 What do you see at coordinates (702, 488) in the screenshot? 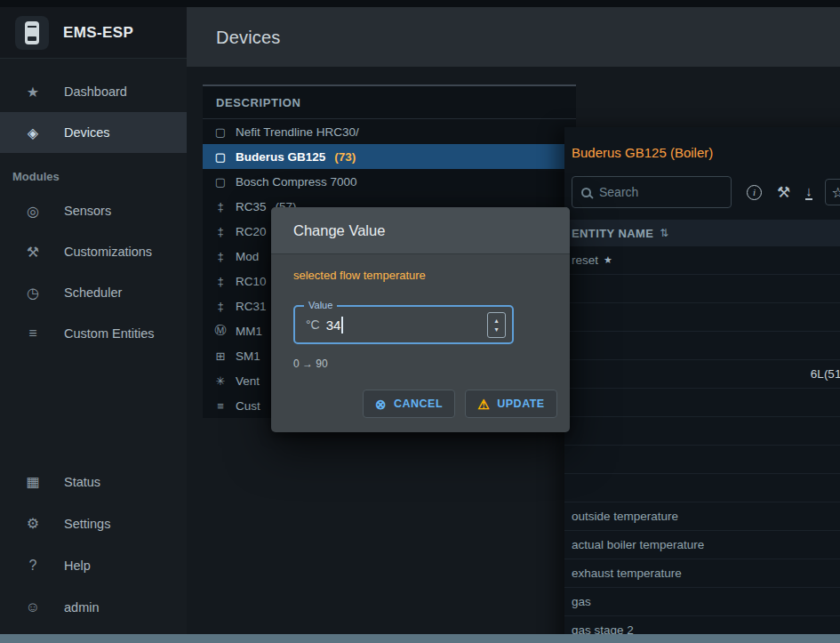
I see `entity-row: 0 %` at bounding box center [702, 488].